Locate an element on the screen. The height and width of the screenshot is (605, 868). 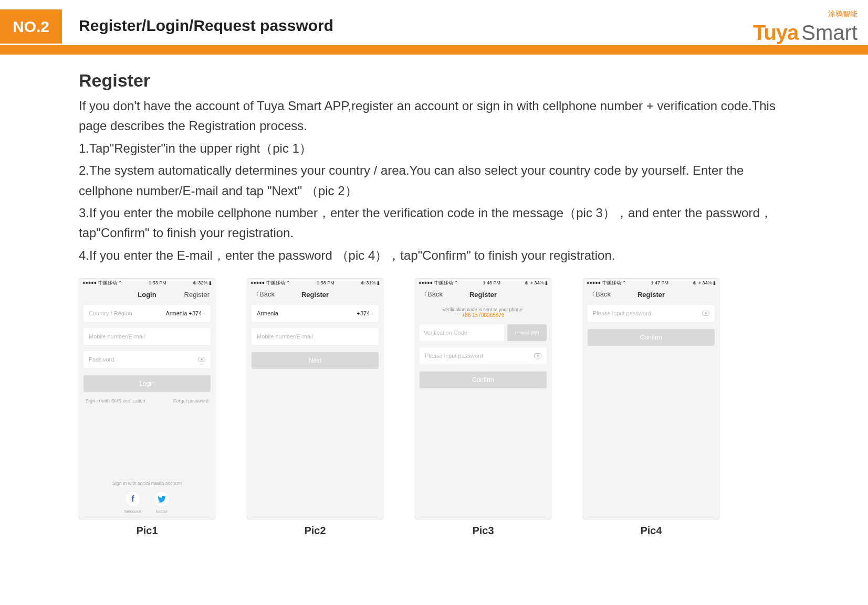
time-text: 1:47 PM is located at coordinates (660, 283).